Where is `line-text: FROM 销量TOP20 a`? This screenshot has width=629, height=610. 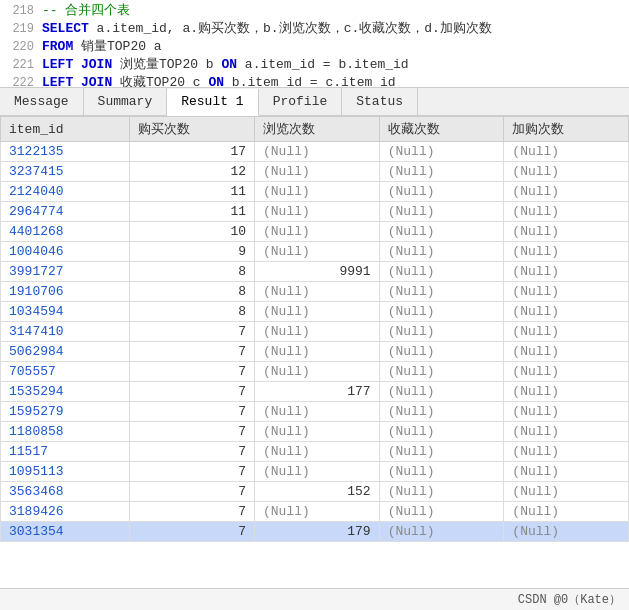
line-text: FROM 销量TOP20 a is located at coordinates (102, 47).